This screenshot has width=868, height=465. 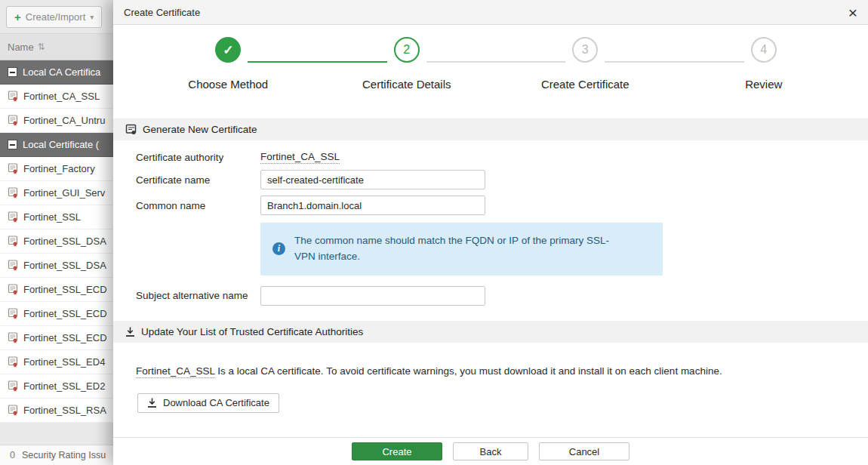 What do you see at coordinates (228, 50) in the screenshot?
I see `check-icon: ✓` at bounding box center [228, 50].